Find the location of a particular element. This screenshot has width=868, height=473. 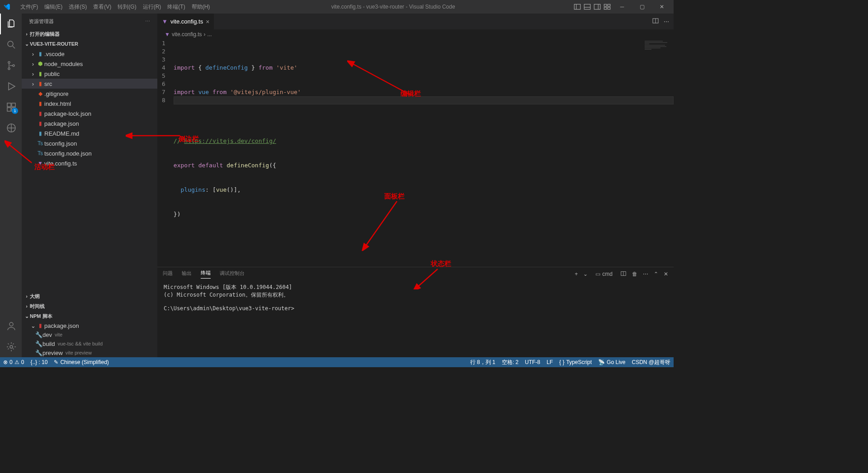

kill-terminal-icon: 🗑 is located at coordinates (635, 274).